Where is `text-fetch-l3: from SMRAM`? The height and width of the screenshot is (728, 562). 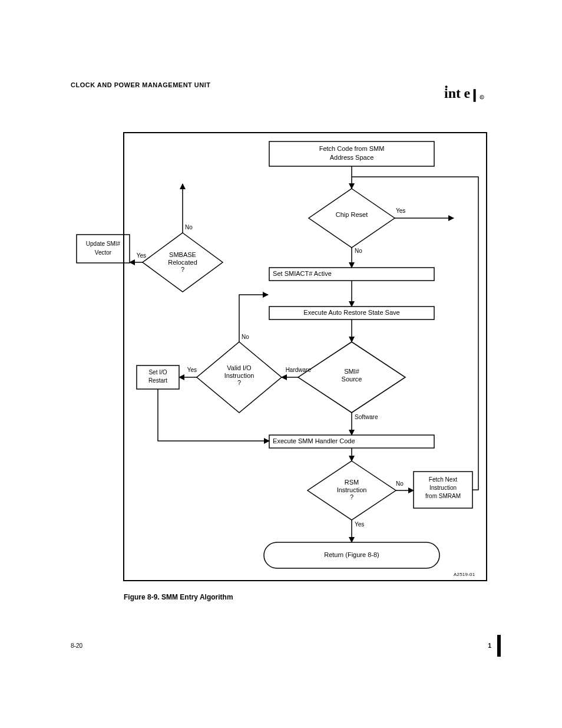
text-fetch-l3: from SMRAM is located at coordinates (443, 496).